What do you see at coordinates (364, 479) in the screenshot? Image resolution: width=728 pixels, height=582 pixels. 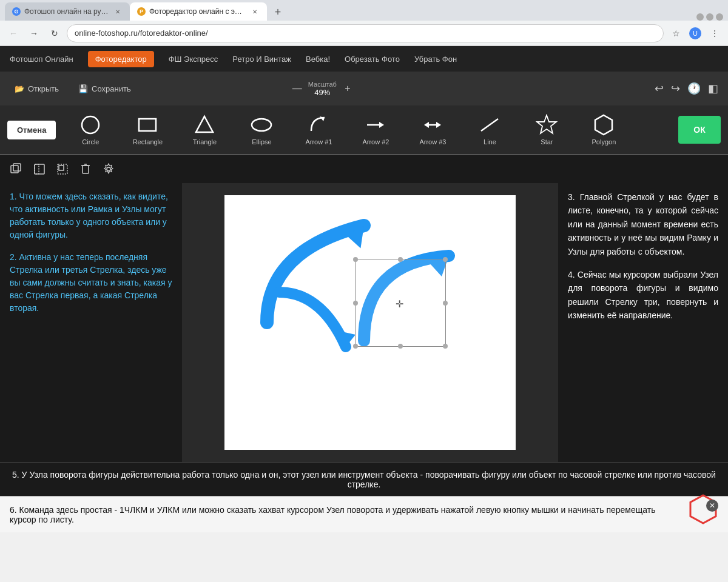 I see `bottom-info-bar: 5. У Узла поворота фигуры действительна …` at bounding box center [364, 479].